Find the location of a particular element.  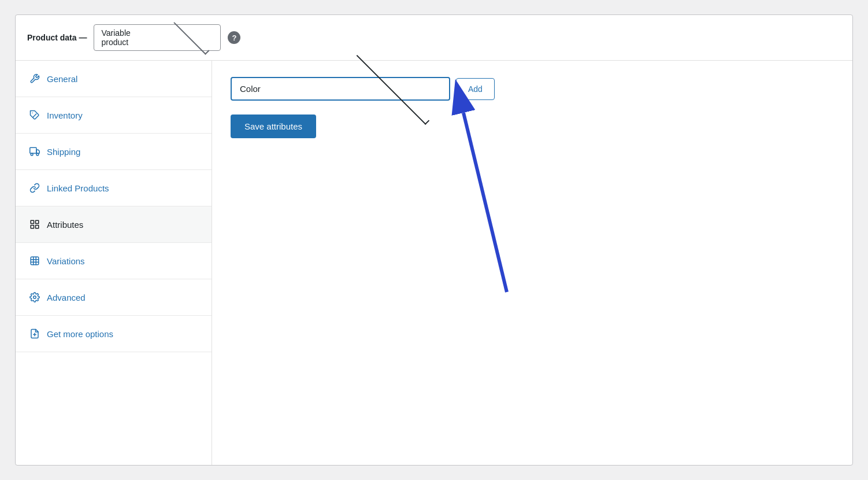

sidebar-item-linked-products: Linked Products is located at coordinates (113, 189).